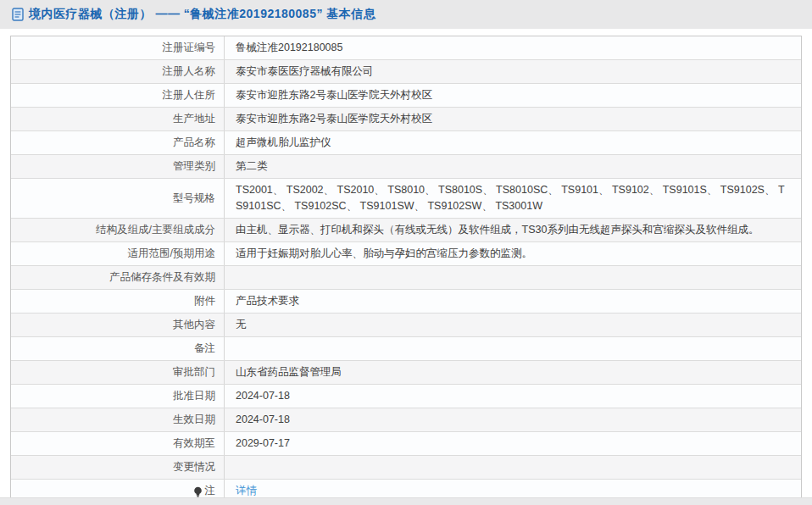  I want to click on row-label-text: 备注, so click(205, 349).